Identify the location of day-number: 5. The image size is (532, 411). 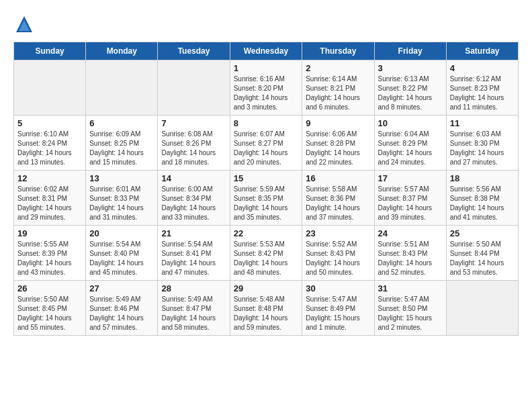
(50, 124).